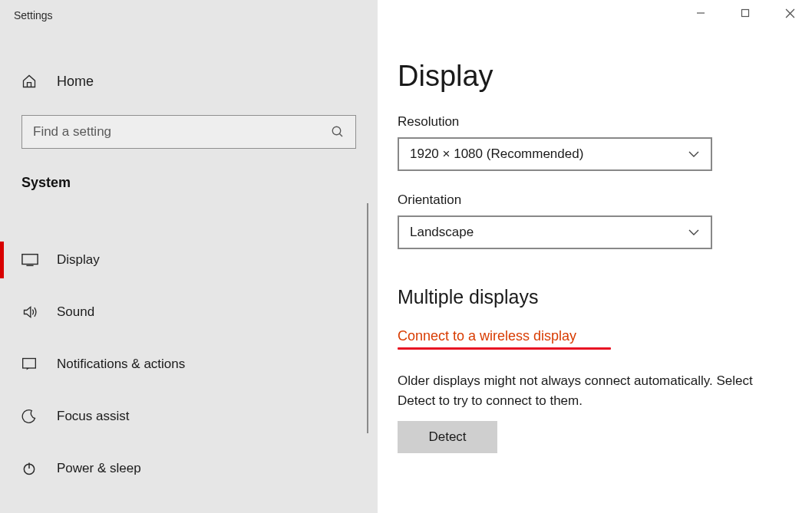  What do you see at coordinates (31, 81) in the screenshot?
I see `home-icon` at bounding box center [31, 81].